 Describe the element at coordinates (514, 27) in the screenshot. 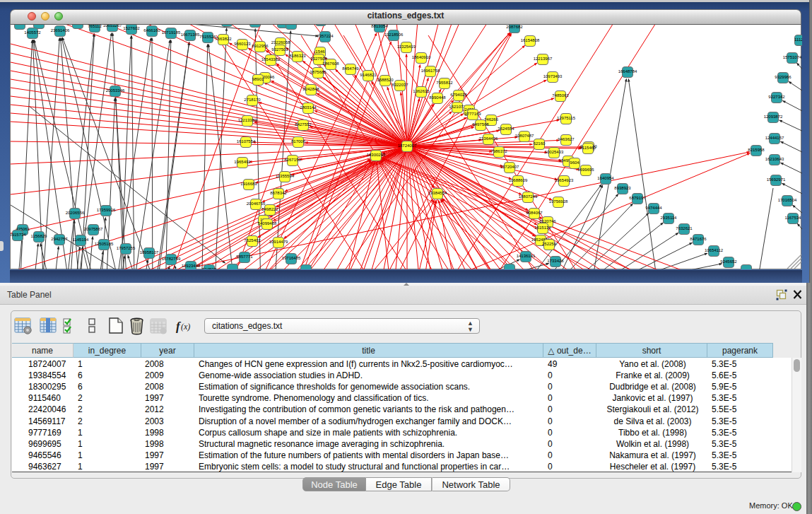

I see `svg-text: 2087682` at that location.